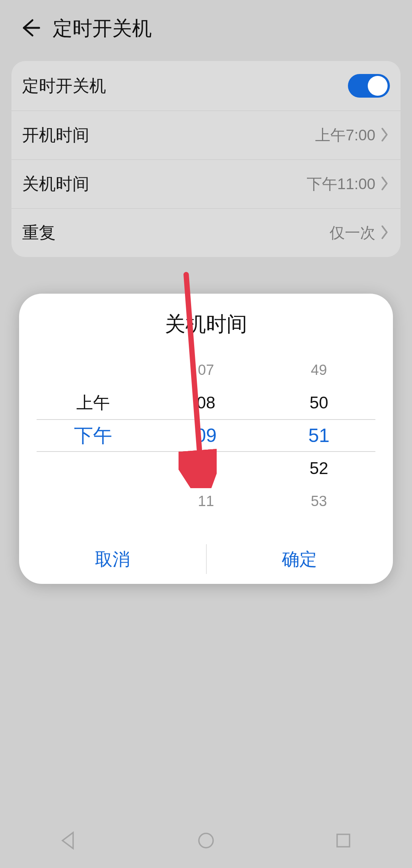 The height and width of the screenshot is (868, 412). What do you see at coordinates (56, 184) in the screenshot?
I see `row-label: 关机时间` at bounding box center [56, 184].